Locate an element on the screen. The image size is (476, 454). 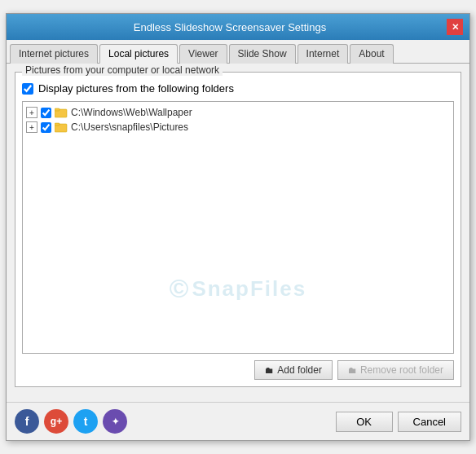
facebook-icon: f is located at coordinates (27, 421).